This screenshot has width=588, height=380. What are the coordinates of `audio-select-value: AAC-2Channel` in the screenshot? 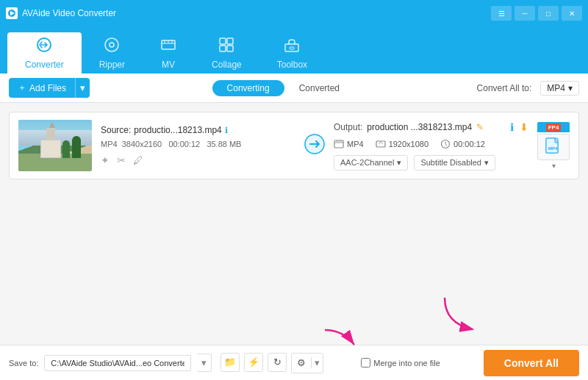 It's located at (368, 162).